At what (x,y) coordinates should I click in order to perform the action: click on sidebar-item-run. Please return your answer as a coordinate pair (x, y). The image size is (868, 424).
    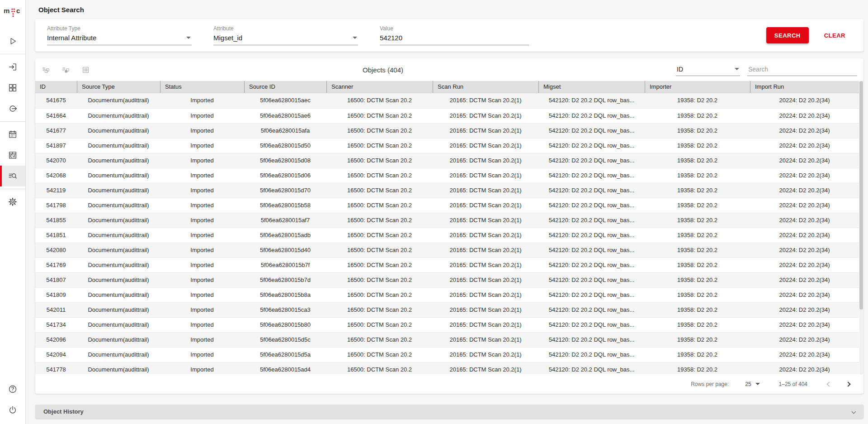
    Looking at the image, I should click on (13, 41).